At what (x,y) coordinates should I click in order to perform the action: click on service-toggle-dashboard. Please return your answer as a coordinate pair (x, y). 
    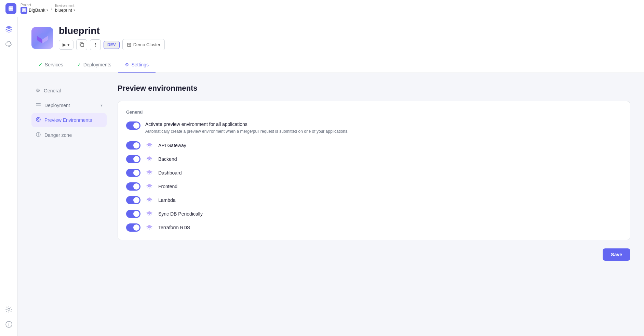
    Looking at the image, I should click on (133, 173).